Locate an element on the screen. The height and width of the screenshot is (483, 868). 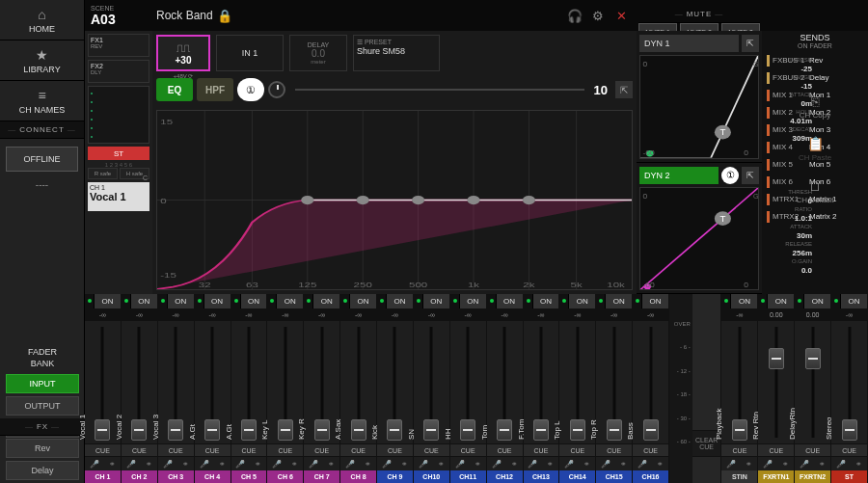
nav-chnames: ≡ CH NAMES is located at coordinates (42, 101).